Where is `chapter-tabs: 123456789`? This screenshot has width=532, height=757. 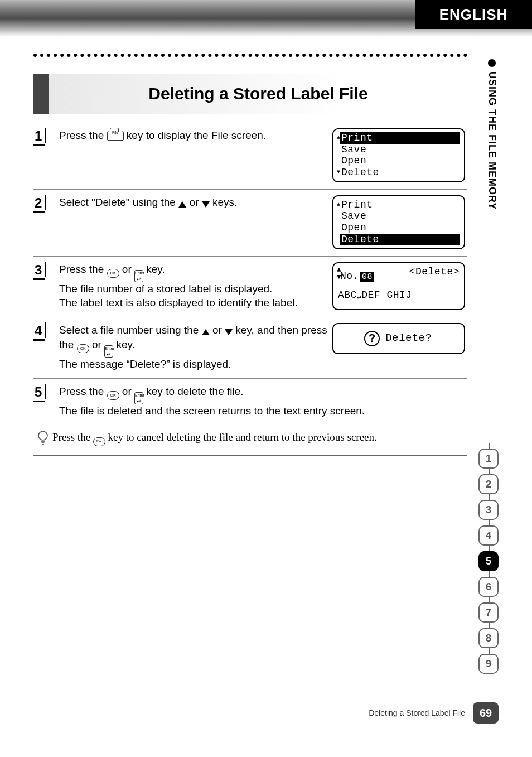 chapter-tabs: 123456789 is located at coordinates (489, 564).